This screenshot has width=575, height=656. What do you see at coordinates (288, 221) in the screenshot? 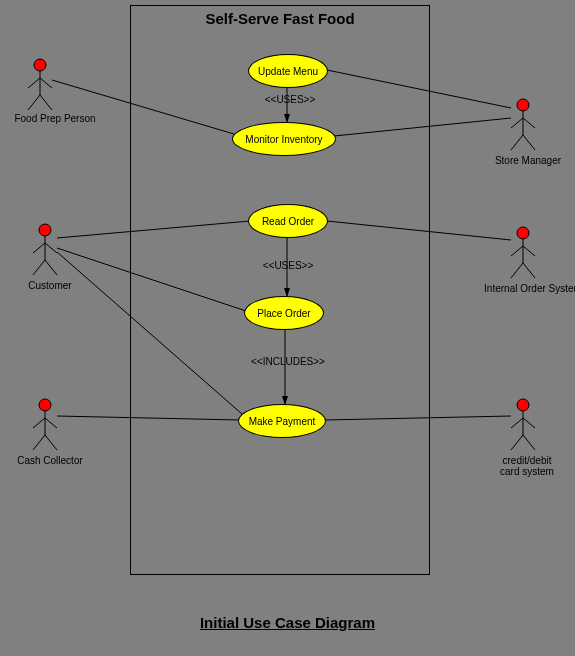
I see `usecase-read-order: Read Order` at bounding box center [288, 221].